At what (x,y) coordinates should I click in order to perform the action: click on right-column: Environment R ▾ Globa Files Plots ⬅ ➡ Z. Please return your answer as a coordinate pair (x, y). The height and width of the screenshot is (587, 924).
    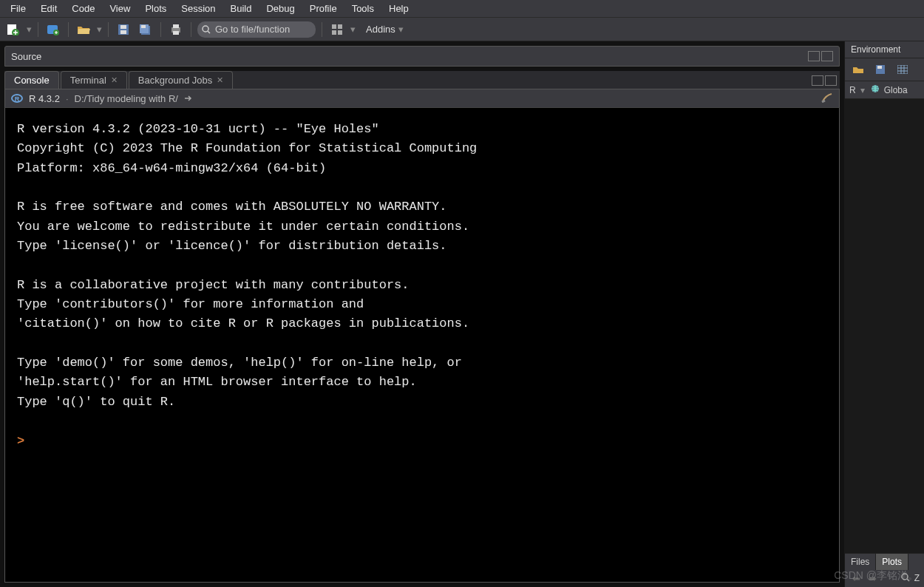
    Looking at the image, I should click on (884, 314).